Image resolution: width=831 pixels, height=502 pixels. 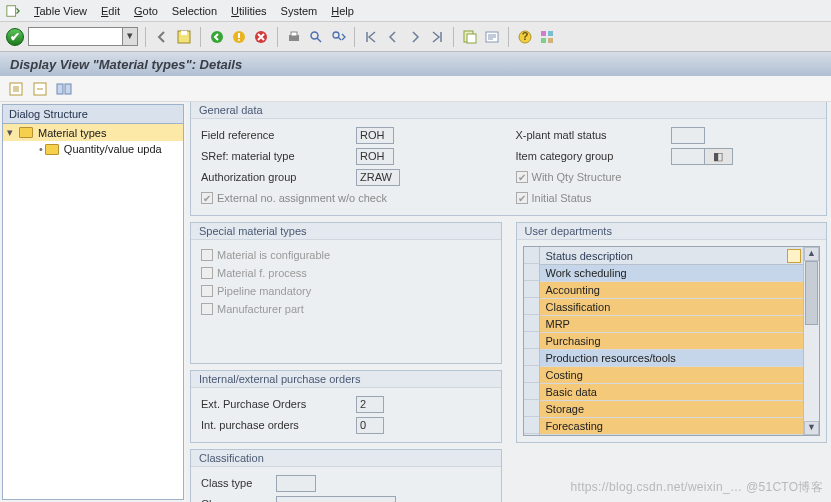 I want to click on sref-material-type-label: SRef: material type, so click(x=278, y=156).